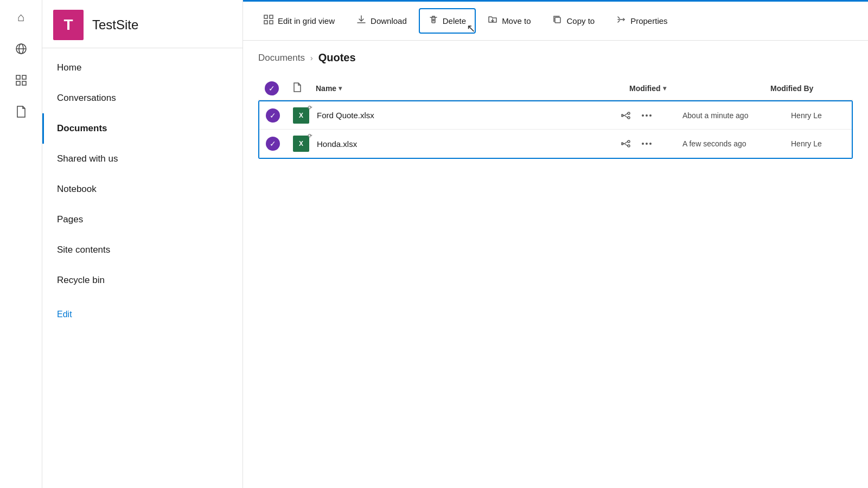 This screenshot has width=868, height=488. Describe the element at coordinates (337, 57) in the screenshot. I see `breadcrumb-current: Quotes` at that location.